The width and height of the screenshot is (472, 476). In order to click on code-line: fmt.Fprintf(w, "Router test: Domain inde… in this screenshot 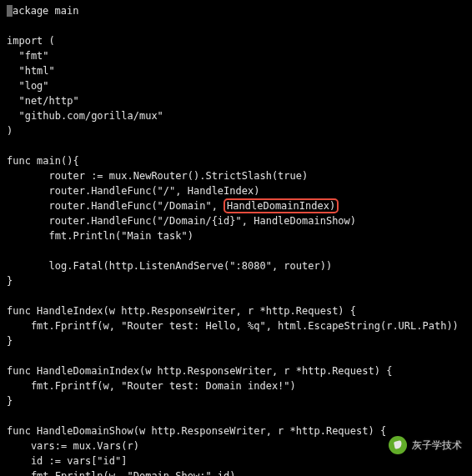, I will do `click(236, 386)`.